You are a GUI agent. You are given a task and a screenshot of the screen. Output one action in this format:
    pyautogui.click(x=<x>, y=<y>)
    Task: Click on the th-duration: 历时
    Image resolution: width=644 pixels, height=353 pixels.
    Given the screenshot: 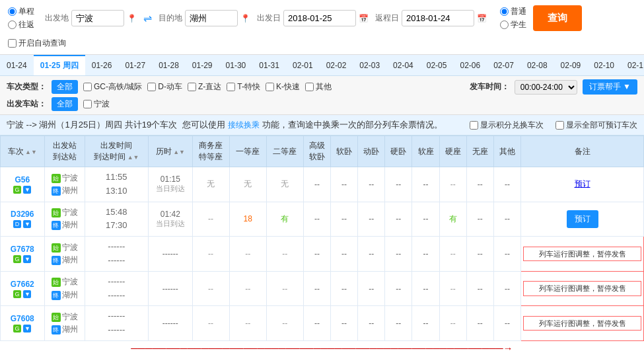 What is the action you would take?
    pyautogui.click(x=170, y=152)
    